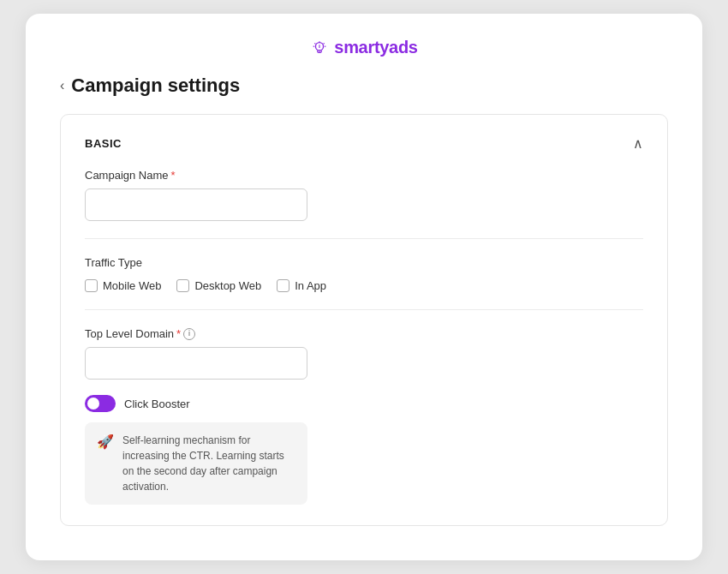 Image resolution: width=728 pixels, height=574 pixels. I want to click on card-header: BASIC ∧, so click(364, 144).